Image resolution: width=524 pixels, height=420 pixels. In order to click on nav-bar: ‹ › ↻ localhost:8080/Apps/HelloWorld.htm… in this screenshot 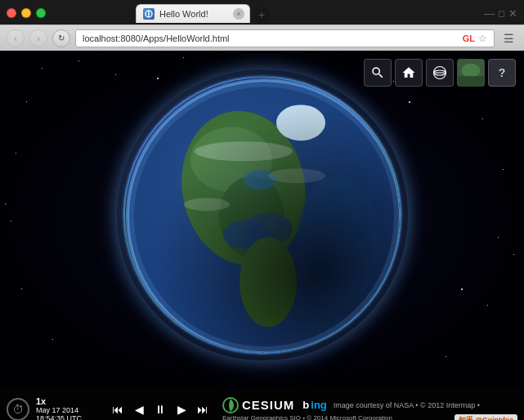, I will do `click(262, 38)`.